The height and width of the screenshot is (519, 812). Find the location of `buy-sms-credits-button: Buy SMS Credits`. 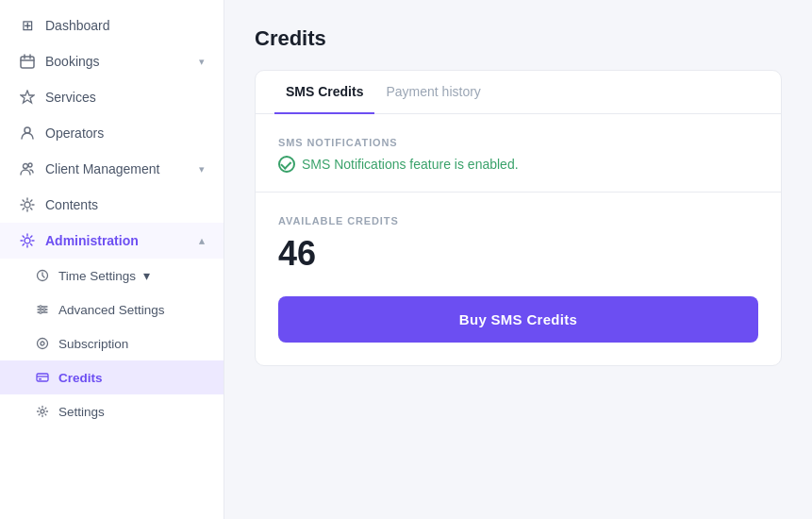

buy-sms-credits-button: Buy SMS Credits is located at coordinates (519, 319).